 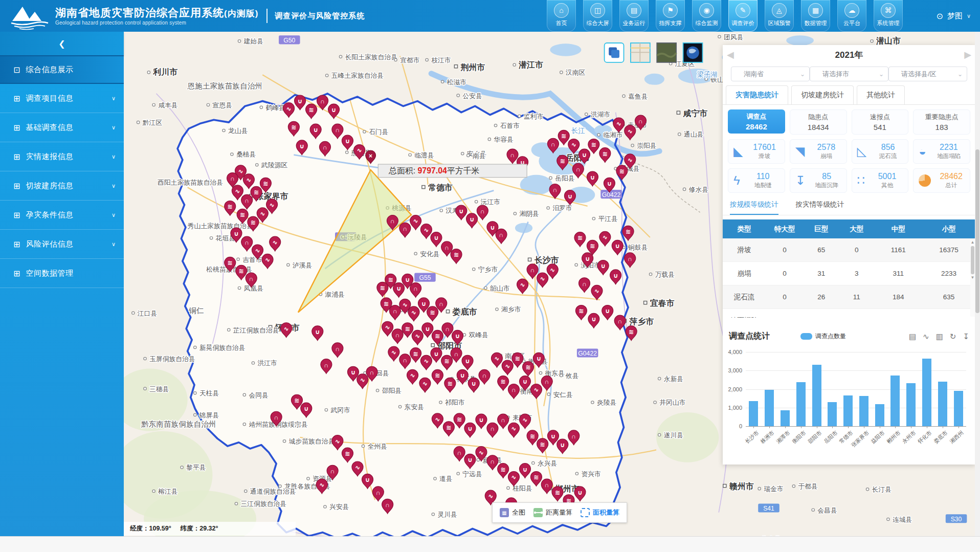 I want to click on sidebar-item-5: ⊞切坡建房信息∨, so click(x=62, y=186).